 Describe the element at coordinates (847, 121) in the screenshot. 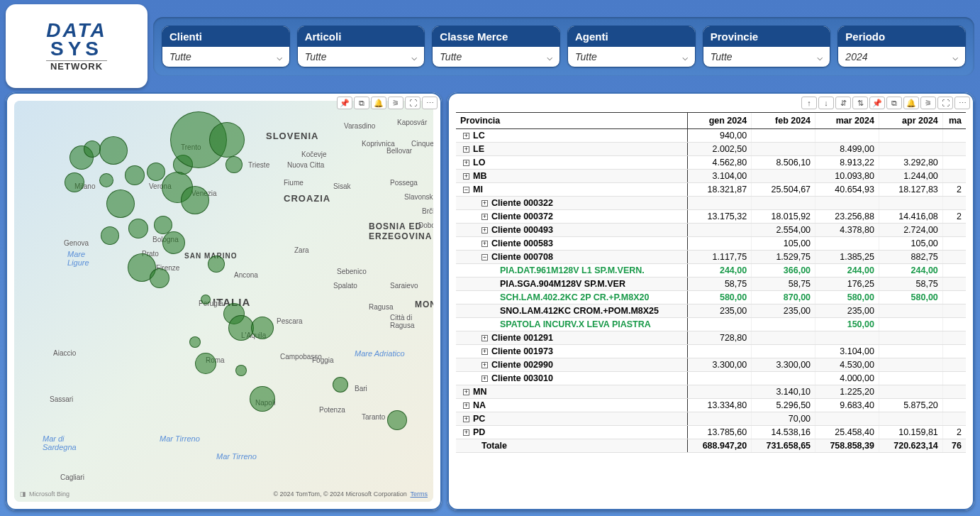

I see `col-header: mar 2024` at that location.